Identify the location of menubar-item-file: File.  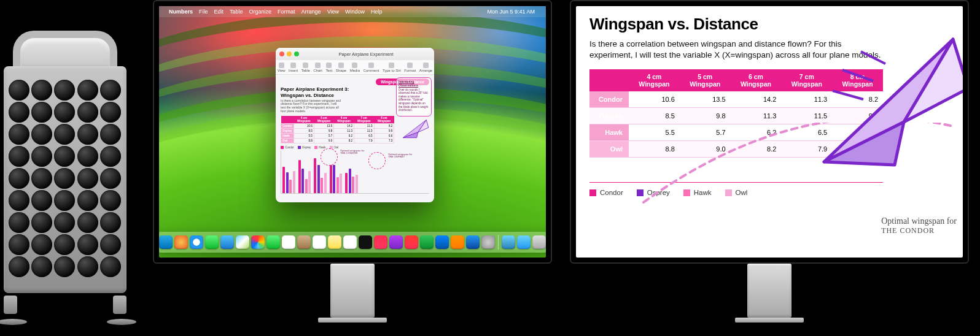
(204, 12).